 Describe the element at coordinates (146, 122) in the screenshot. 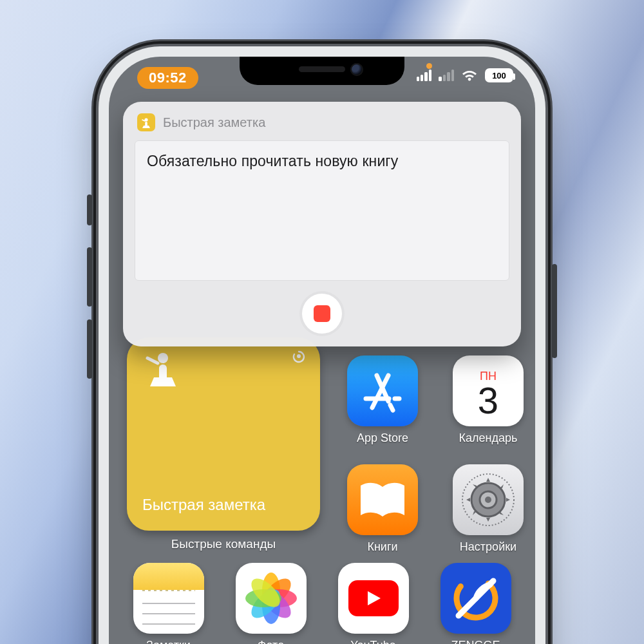

I see `shortcut-icon` at that location.